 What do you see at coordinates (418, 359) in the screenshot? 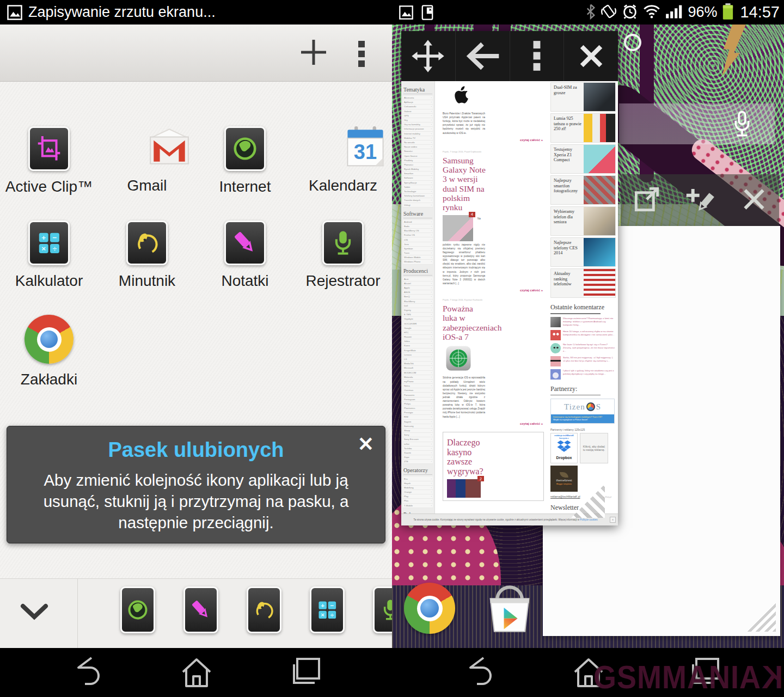
I see `sidebar-link: LG›` at bounding box center [418, 359].